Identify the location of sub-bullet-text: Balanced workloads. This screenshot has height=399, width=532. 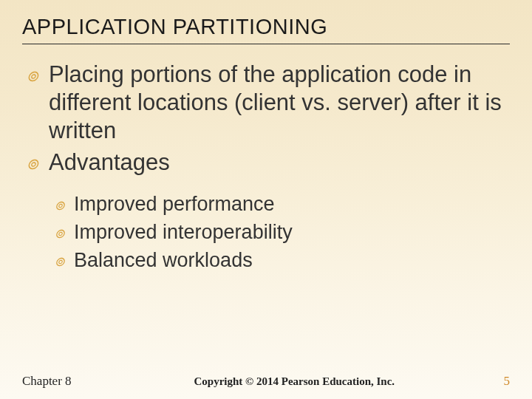
(163, 261).